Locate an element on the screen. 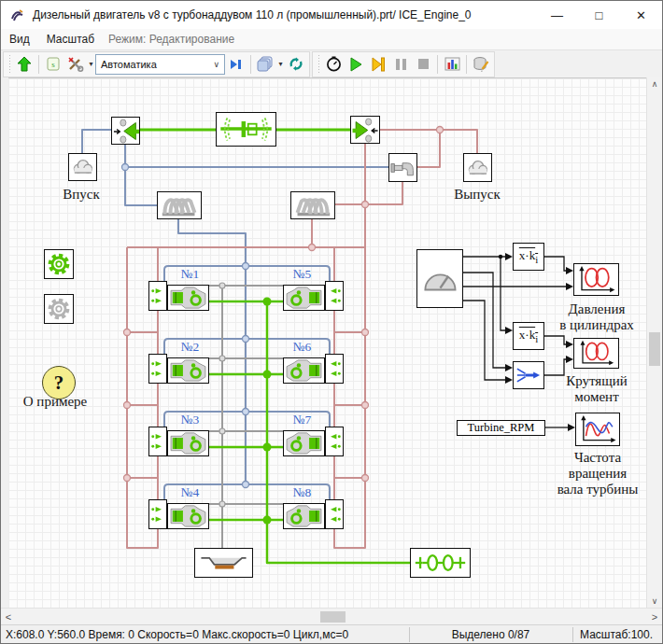 The image size is (663, 644). scroll-left-arrow-icon: < is located at coordinates (8, 617).